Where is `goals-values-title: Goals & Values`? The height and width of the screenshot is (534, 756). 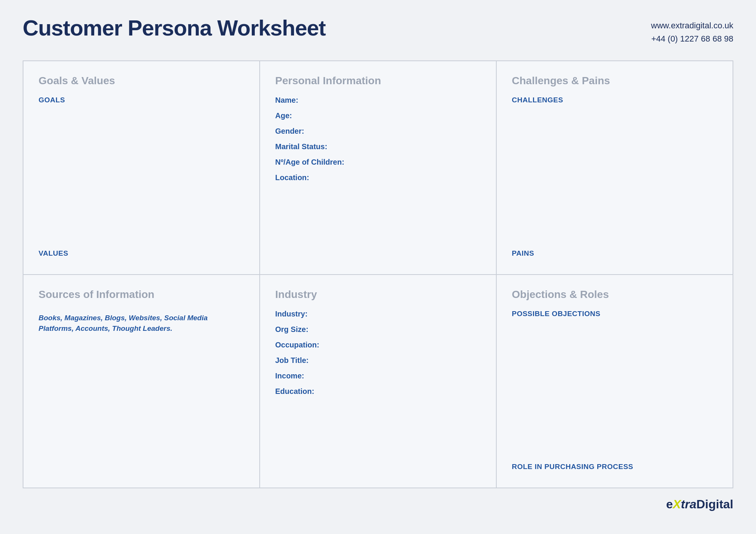 goals-values-title: Goals & Values is located at coordinates (141, 81).